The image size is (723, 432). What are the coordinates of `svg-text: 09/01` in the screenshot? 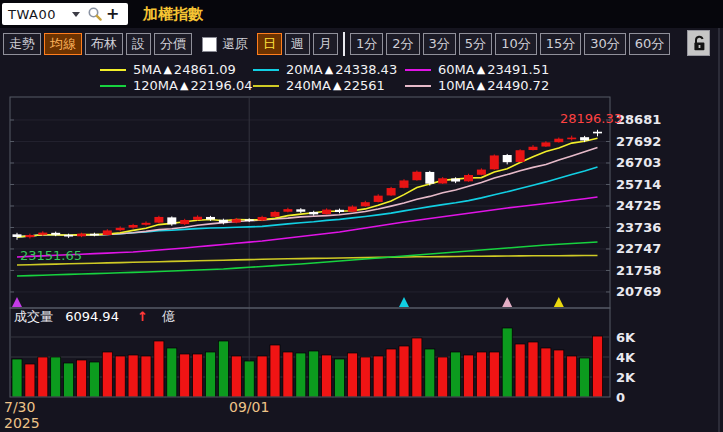 It's located at (249, 407).